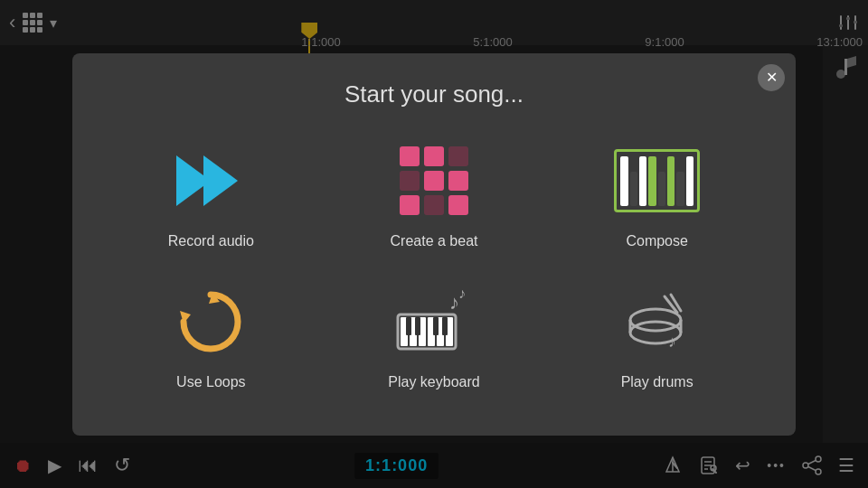 This screenshot has width=868, height=488. What do you see at coordinates (657, 382) in the screenshot?
I see `play-drums-label: Play drums` at bounding box center [657, 382].